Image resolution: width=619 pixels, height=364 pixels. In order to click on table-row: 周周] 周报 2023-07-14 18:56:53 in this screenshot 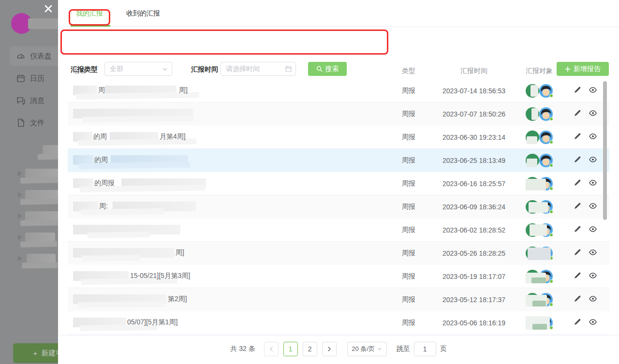, I will do `click(339, 91)`.